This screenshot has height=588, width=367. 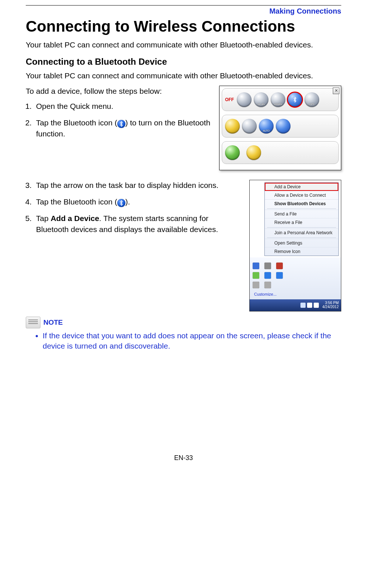 I want to click on customize-link: Customize..., so click(x=295, y=293).